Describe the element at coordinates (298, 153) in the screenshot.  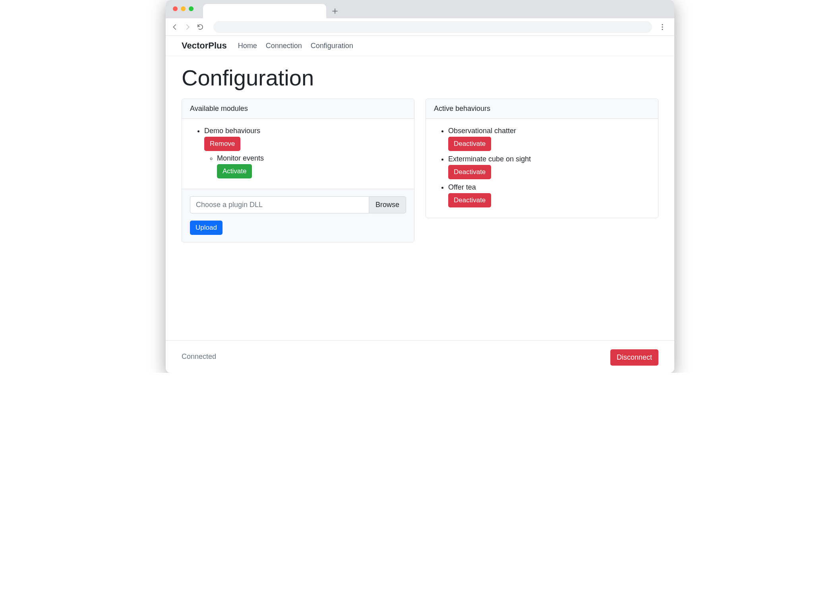
I see `module-list: Demo behaviours Remove Monitor events Ac…` at that location.